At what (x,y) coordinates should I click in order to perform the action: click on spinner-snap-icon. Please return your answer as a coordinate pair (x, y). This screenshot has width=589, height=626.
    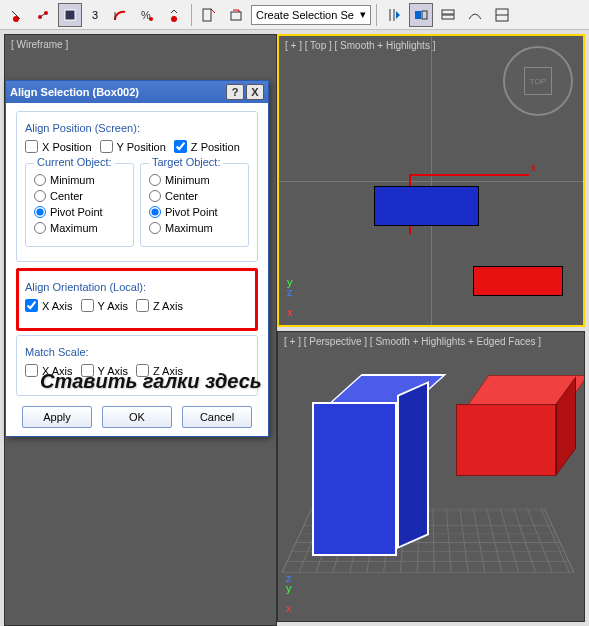
    Looking at the image, I should click on (174, 15).